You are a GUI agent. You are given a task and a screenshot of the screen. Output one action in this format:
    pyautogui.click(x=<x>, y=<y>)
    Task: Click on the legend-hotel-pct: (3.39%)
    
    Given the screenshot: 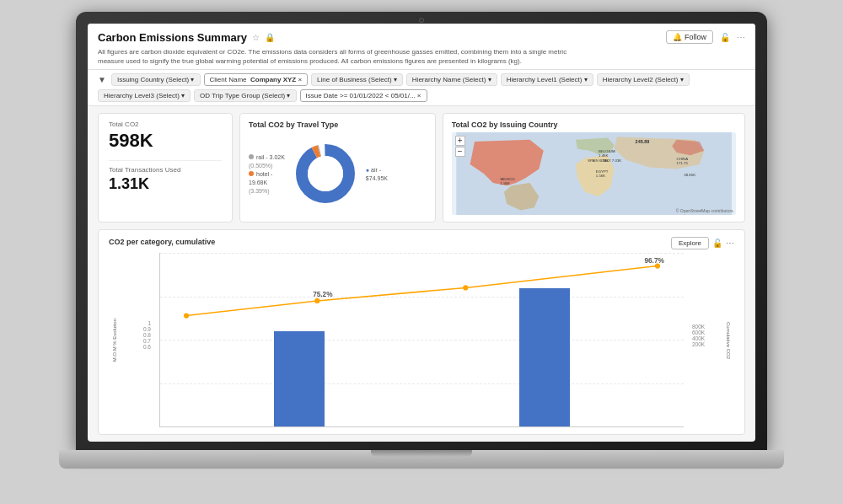 What is the action you would take?
    pyautogui.click(x=266, y=190)
    